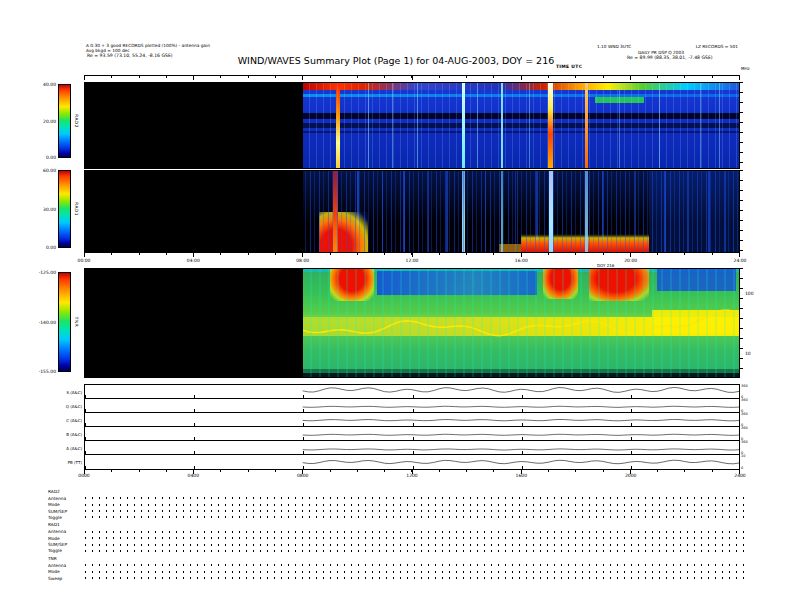  I want to click on panel-name-rad1: RAD1, so click(76, 209).